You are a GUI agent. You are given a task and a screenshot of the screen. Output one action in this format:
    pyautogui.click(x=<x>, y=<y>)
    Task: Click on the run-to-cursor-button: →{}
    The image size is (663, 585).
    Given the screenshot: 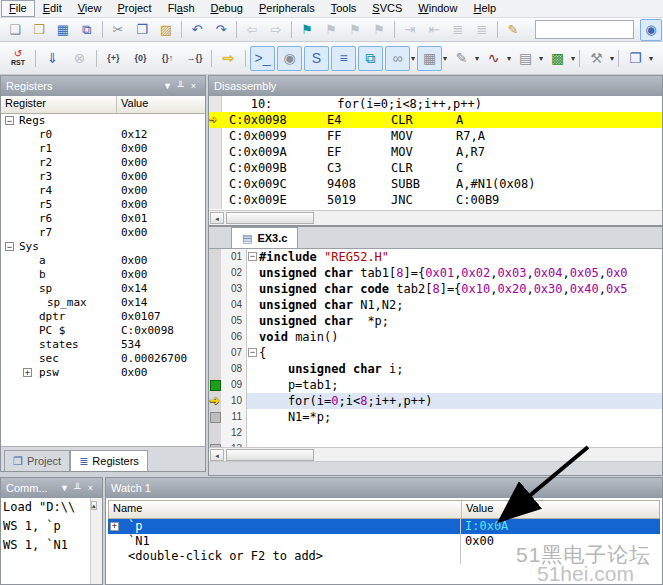 What is the action you would take?
    pyautogui.click(x=194, y=58)
    